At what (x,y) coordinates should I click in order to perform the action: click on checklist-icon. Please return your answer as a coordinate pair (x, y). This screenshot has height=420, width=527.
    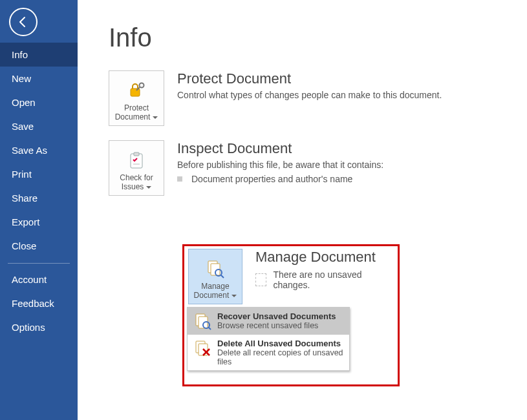
    Looking at the image, I should click on (136, 161).